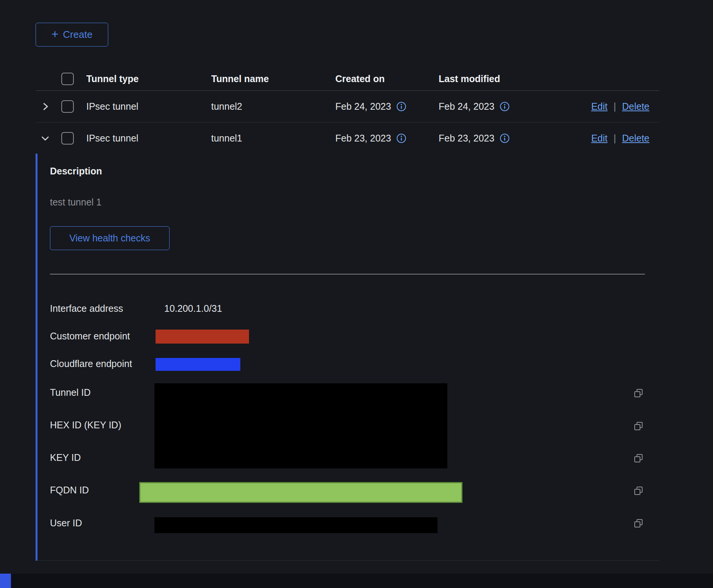 The width and height of the screenshot is (713, 588). What do you see at coordinates (5, 581) in the screenshot?
I see `bottom-accent-block` at bounding box center [5, 581].